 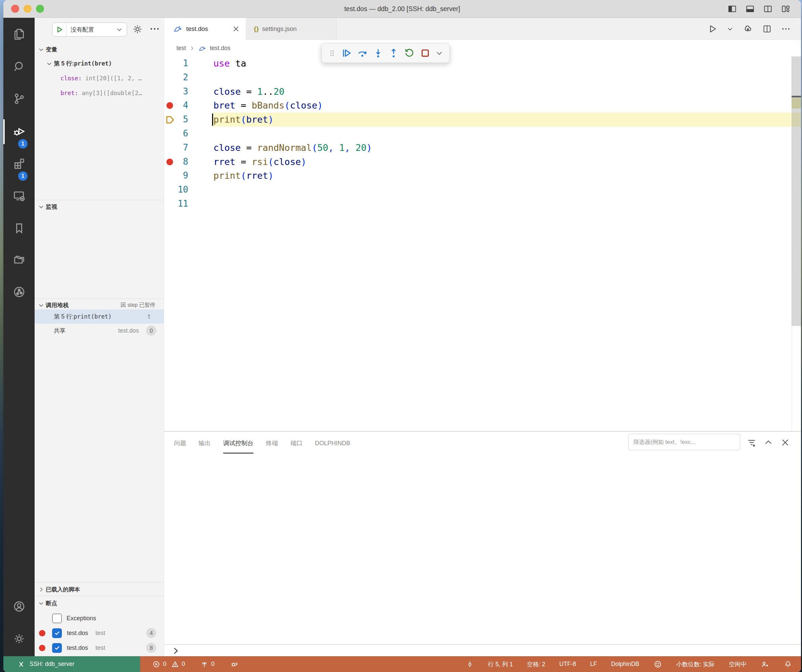 I want to click on code-line-6: 6, so click(x=483, y=134).